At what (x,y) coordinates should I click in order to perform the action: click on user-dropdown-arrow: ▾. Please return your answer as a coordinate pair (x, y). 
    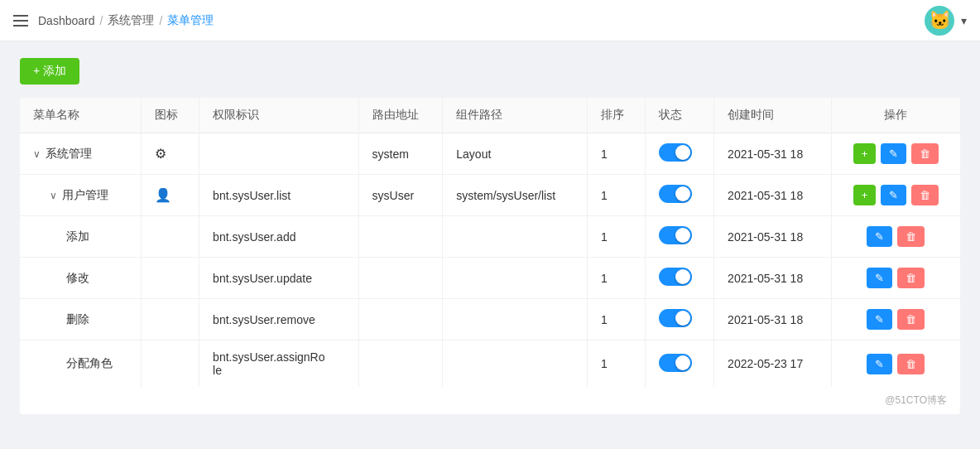
    Looking at the image, I should click on (963, 21).